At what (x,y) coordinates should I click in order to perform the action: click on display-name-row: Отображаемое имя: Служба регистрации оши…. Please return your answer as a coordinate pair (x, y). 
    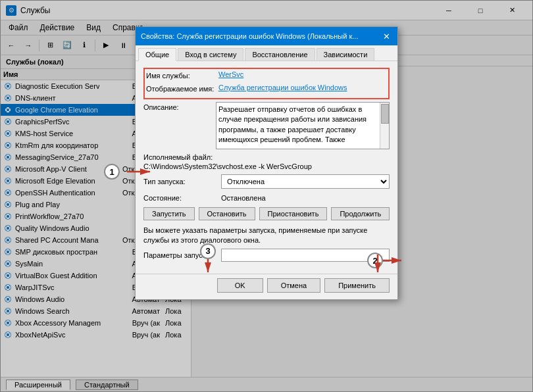
    Looking at the image, I should click on (266, 88).